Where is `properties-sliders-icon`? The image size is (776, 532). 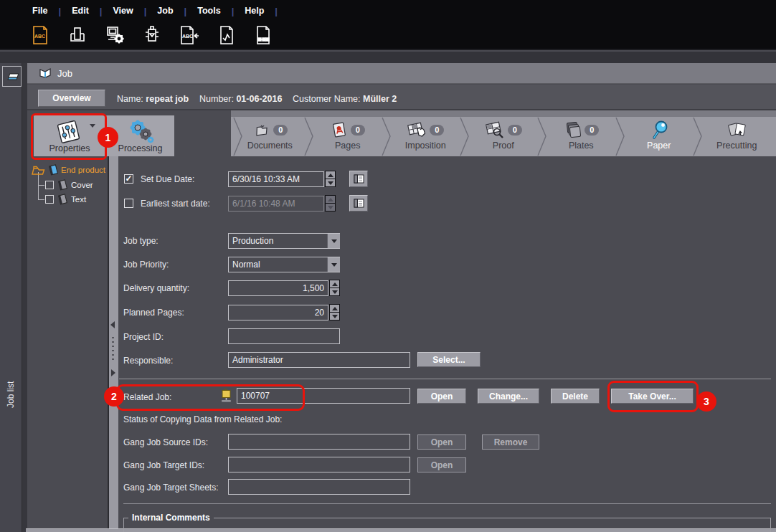 properties-sliders-icon is located at coordinates (68, 132).